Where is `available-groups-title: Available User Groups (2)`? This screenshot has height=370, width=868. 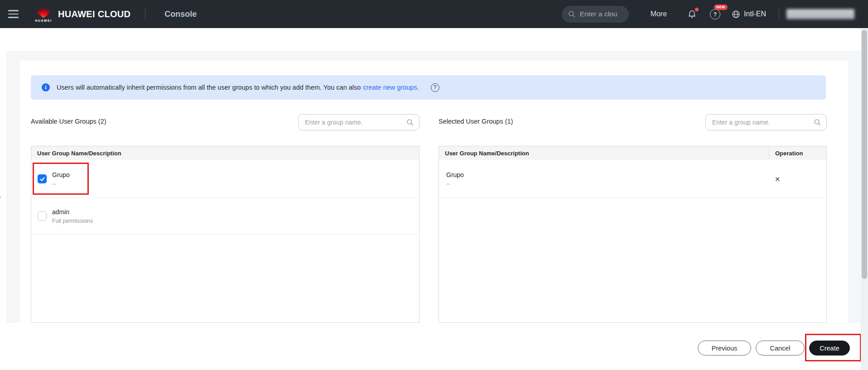
available-groups-title: Available User Groups (2) is located at coordinates (69, 121).